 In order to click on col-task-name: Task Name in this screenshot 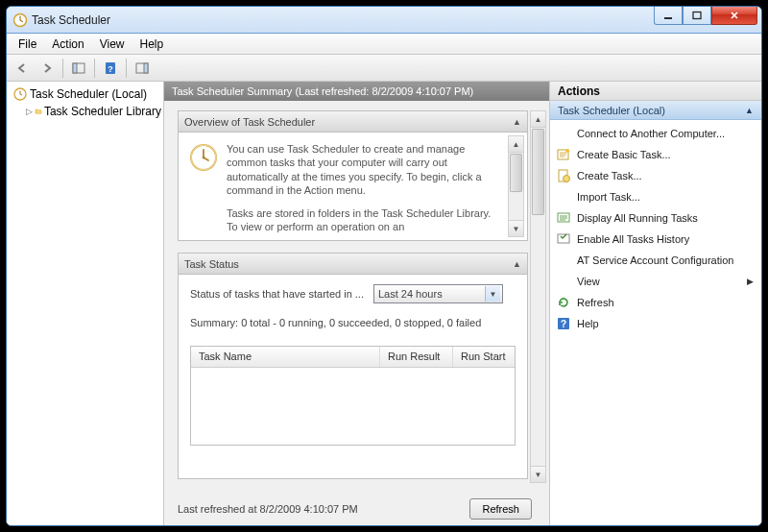, I will do `click(286, 357)`.